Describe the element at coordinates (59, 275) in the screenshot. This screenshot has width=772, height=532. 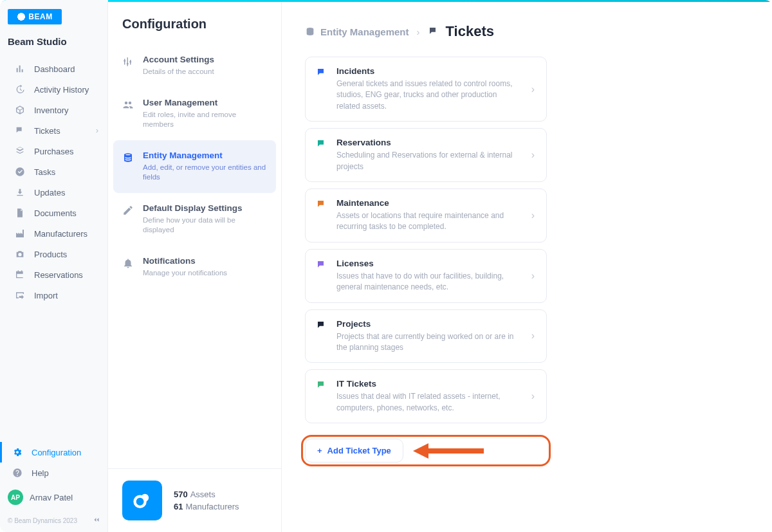
I see `nav-label: Reservations` at that location.